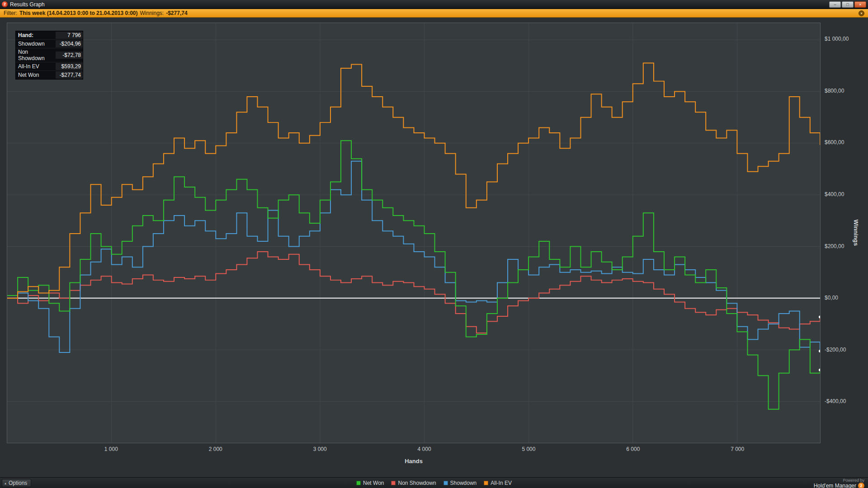  I want to click on window-title: Results Graph, so click(27, 5).